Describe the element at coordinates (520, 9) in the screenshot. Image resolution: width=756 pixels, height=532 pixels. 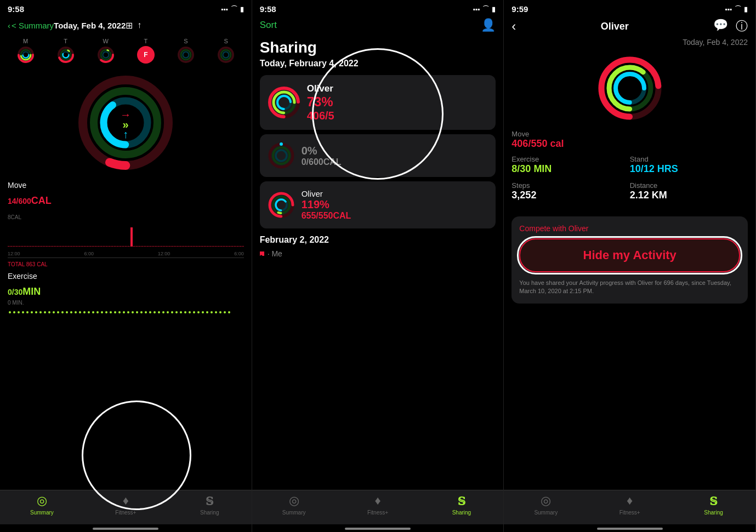
I see `status-time-p3: 9:59` at that location.